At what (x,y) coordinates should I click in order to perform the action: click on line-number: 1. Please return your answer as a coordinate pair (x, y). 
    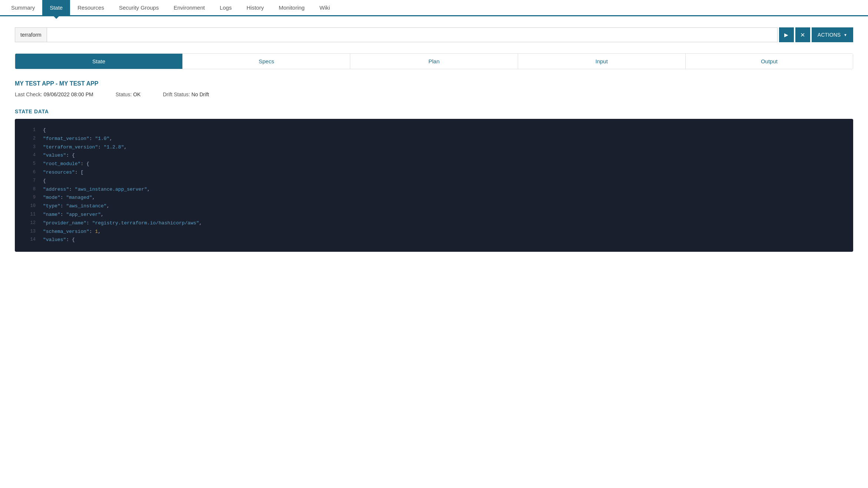
    Looking at the image, I should click on (29, 130).